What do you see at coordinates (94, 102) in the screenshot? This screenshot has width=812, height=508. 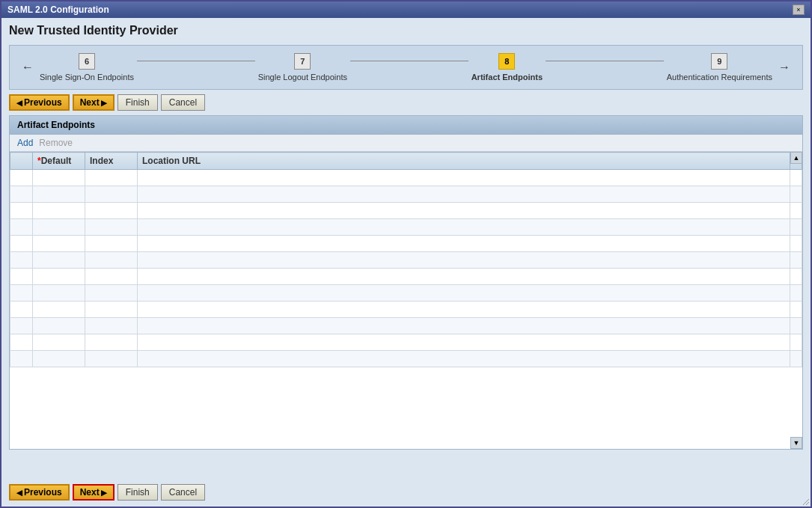 I see `top-next-button: Next ▶` at bounding box center [94, 102].